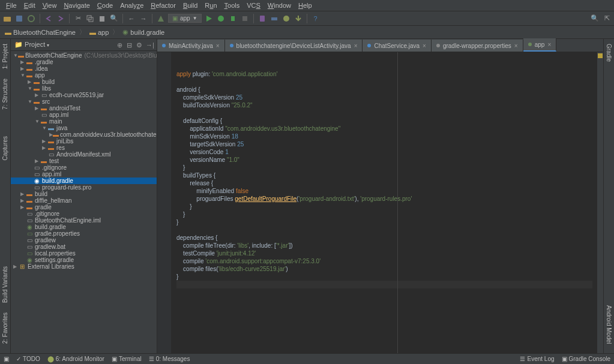 Image resolution: width=614 pixels, height=364 pixels. I want to click on tree-gradlewbat: ▭gradlew.bat, so click(84, 247).